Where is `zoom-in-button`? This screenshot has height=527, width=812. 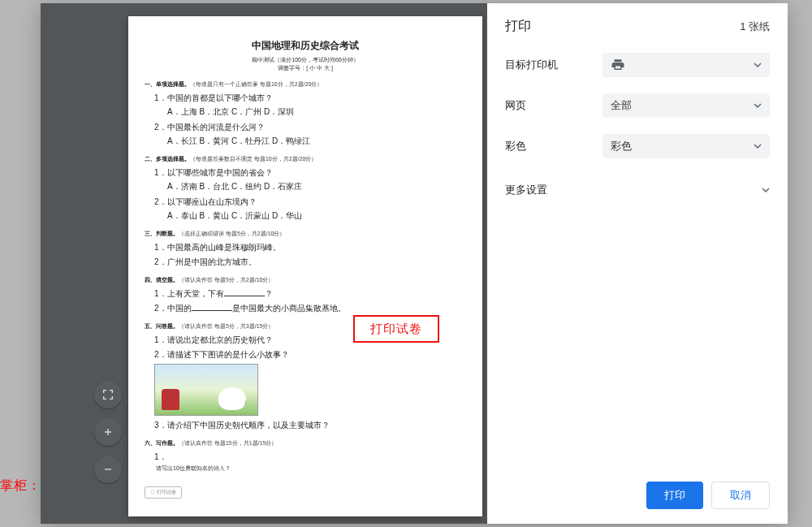
zoom-in-button is located at coordinates (108, 432).